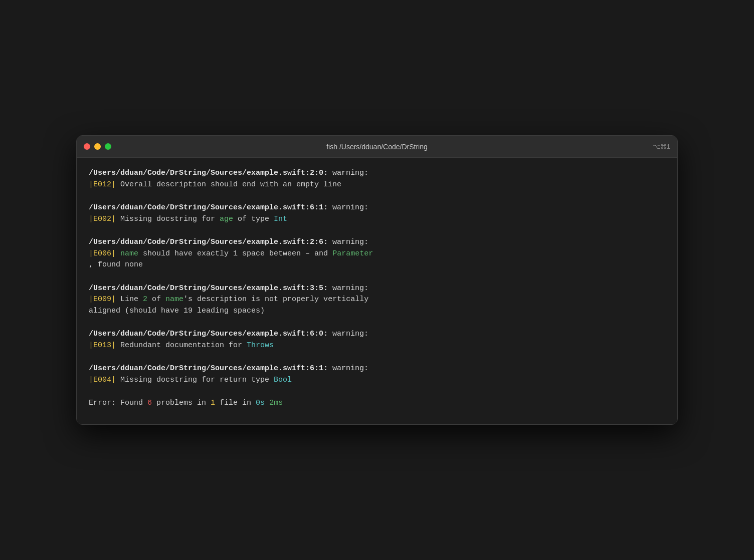 Image resolution: width=754 pixels, height=560 pixels. What do you see at coordinates (377, 404) in the screenshot?
I see `error-summary: Error: Found 6 problems in 1 file in 0s …` at bounding box center [377, 404].